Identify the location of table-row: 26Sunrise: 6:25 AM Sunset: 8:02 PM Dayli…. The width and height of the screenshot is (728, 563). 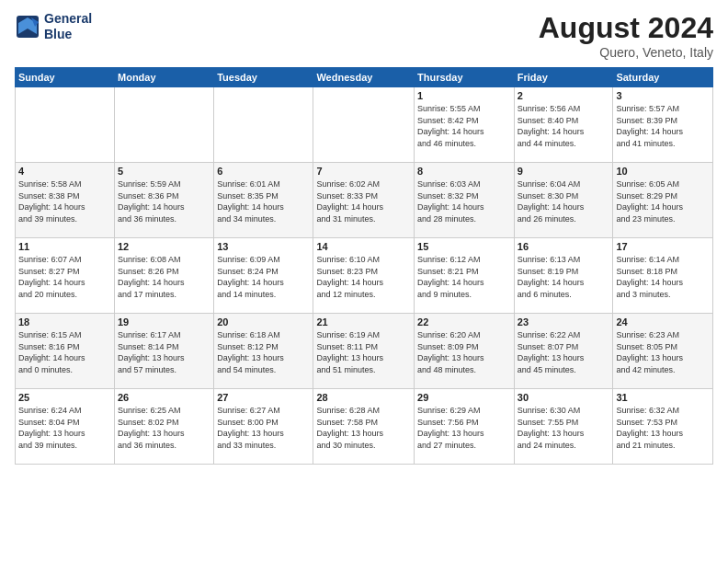
(165, 427).